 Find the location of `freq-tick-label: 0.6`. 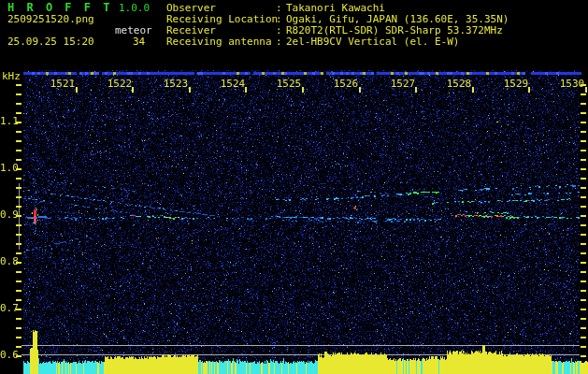

freq-tick-label: 0.6 is located at coordinates (8, 355).